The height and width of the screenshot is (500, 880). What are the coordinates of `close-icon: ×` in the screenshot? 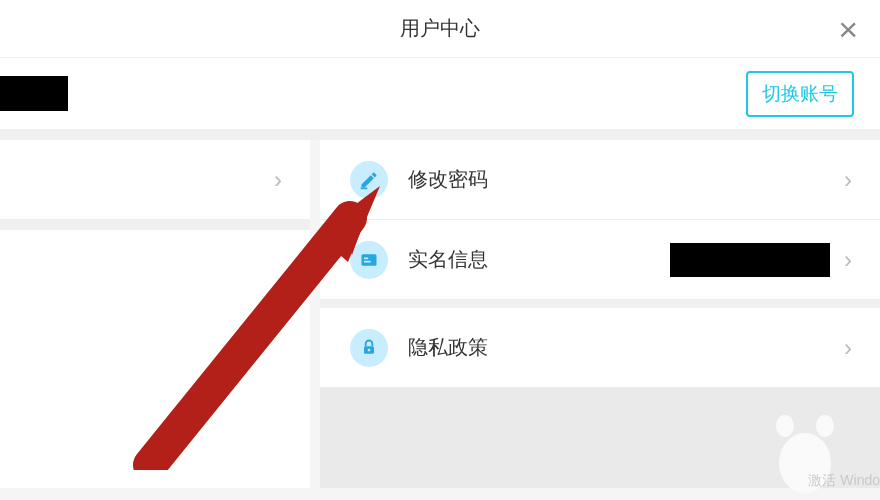 It's located at (848, 29).